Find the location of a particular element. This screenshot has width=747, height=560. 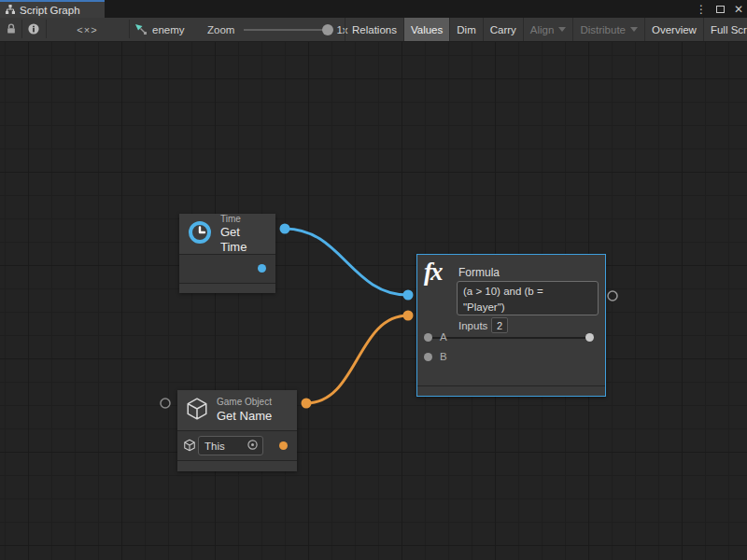

info-button is located at coordinates (34, 30).